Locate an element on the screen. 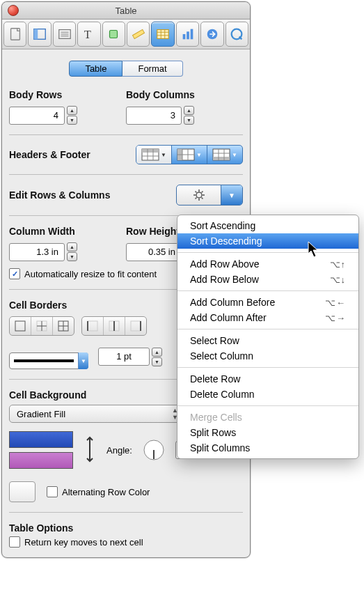 This screenshot has height=613, width=364. alt-row-checkbox is located at coordinates (52, 492).